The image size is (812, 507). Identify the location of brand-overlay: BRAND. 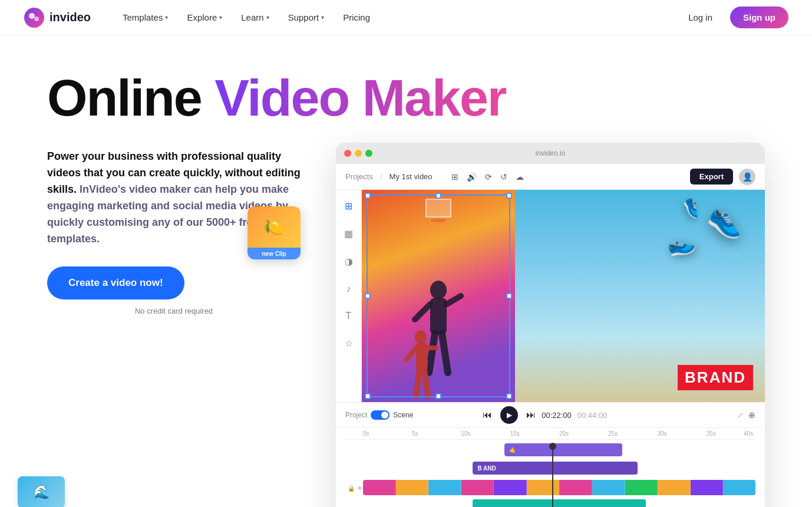
(715, 377).